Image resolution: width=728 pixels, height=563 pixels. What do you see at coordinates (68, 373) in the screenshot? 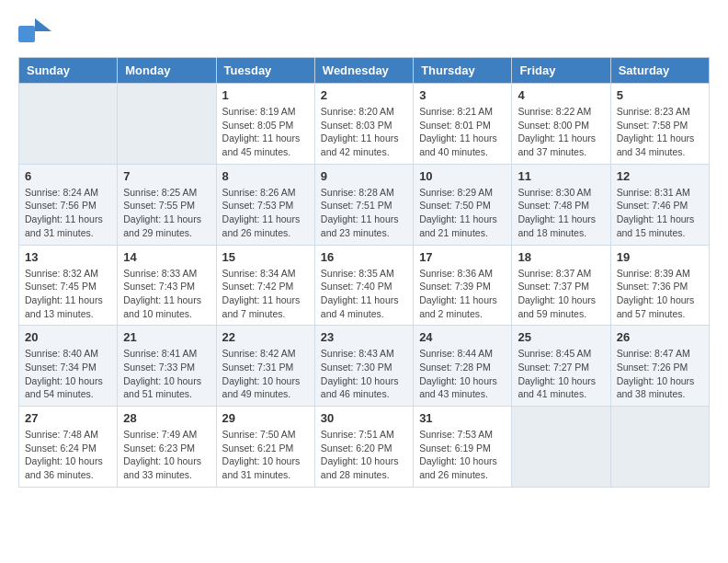
I see `day-info: Sunrise: 8:40 AM Sunset: 7:34 PM Dayligh…` at bounding box center [68, 373].